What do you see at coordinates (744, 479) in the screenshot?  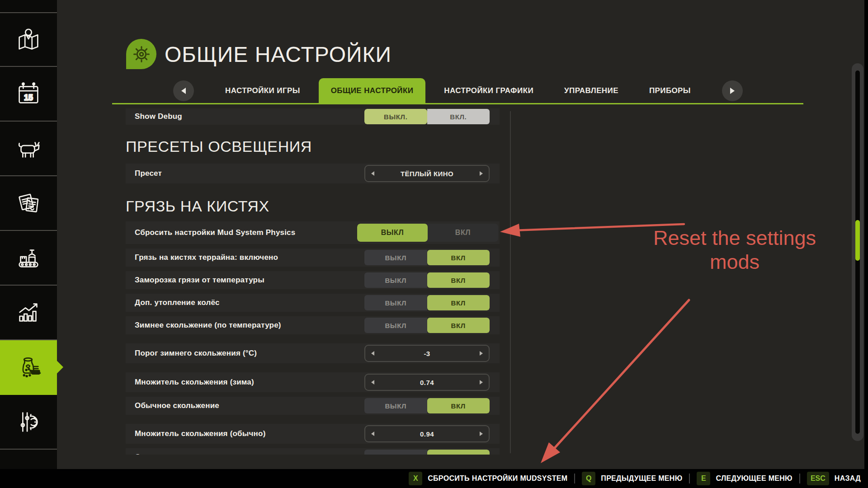 I see `hint-next-menu: EСЛЕДУЮЩЕЕ МЕНЮ` at bounding box center [744, 479].